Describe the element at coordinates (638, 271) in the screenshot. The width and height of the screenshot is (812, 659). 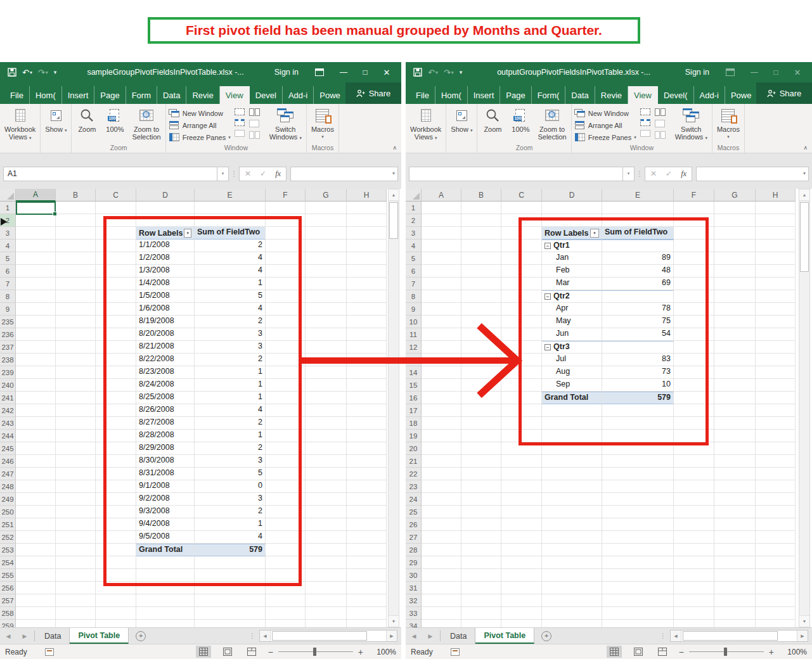
I see `cell-E6: 48` at that location.